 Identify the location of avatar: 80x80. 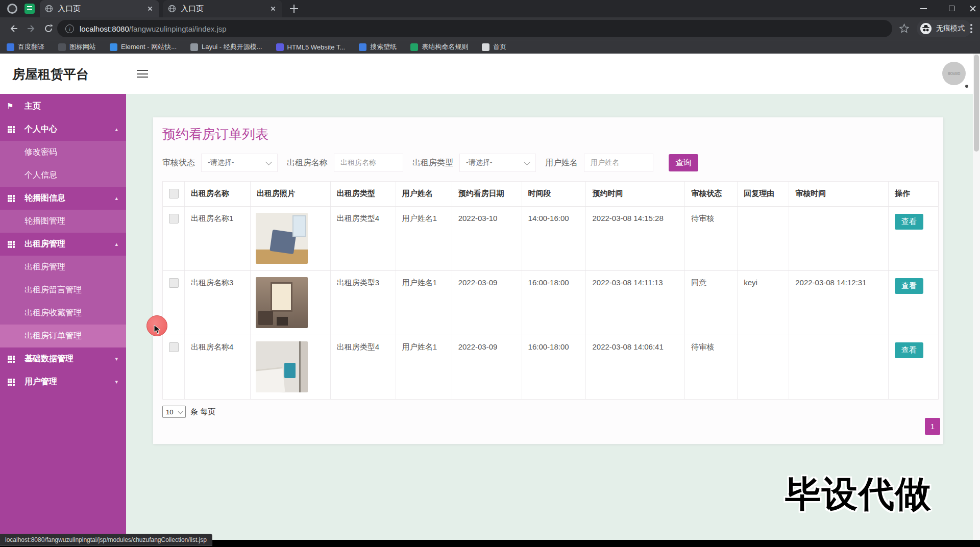
(954, 73).